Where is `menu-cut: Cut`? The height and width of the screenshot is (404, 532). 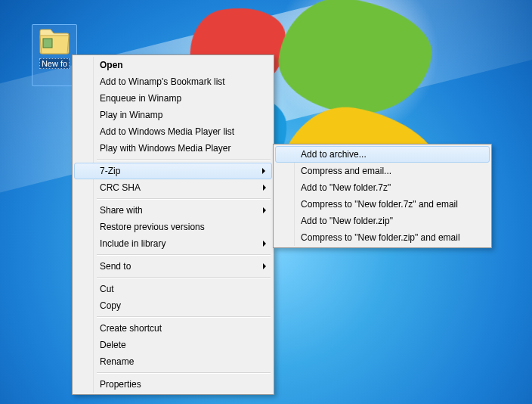
menu-cut: Cut is located at coordinates (173, 289).